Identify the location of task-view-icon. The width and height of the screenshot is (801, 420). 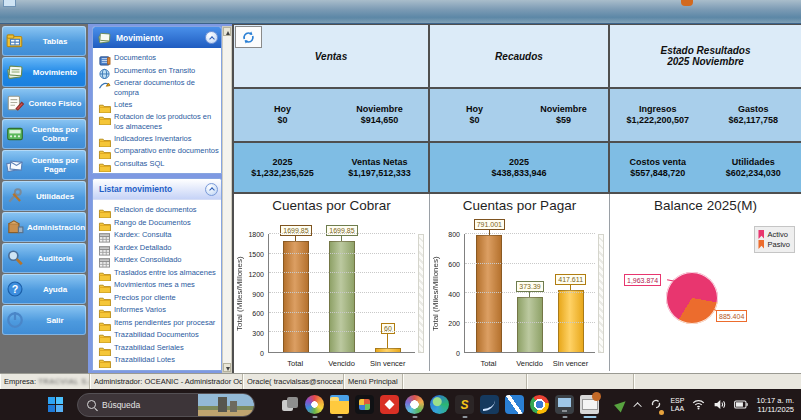
(290, 405).